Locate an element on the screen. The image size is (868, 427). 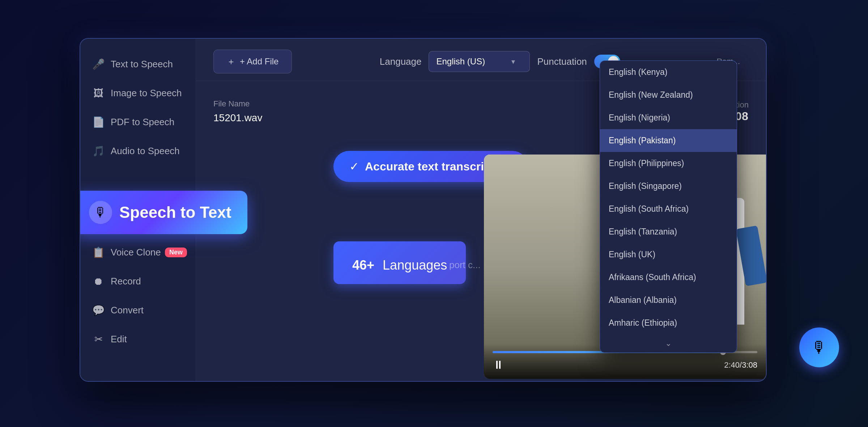
sidebar-item-voice-clone: 📋 Voice Clone New is located at coordinates (138, 252).